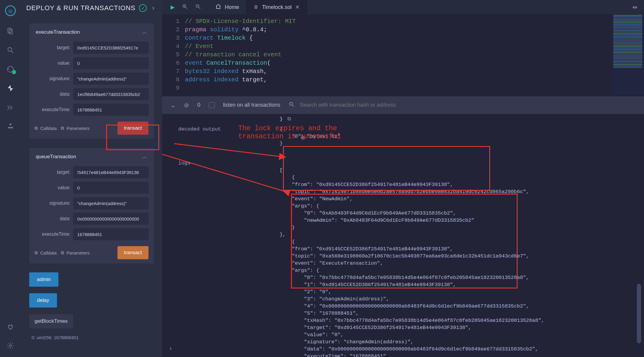 Image resolution: width=644 pixels, height=357 pixels. I want to click on queue-parameters: ⧉Parameters, so click(75, 253).